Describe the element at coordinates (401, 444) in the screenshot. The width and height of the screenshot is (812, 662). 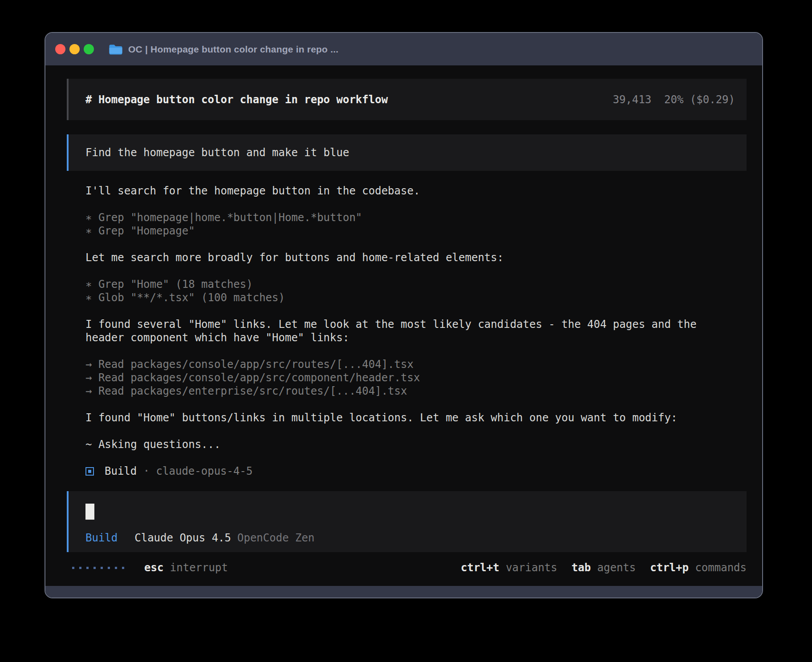
I see `assistant-status-text: ~ Asking questions...` at that location.